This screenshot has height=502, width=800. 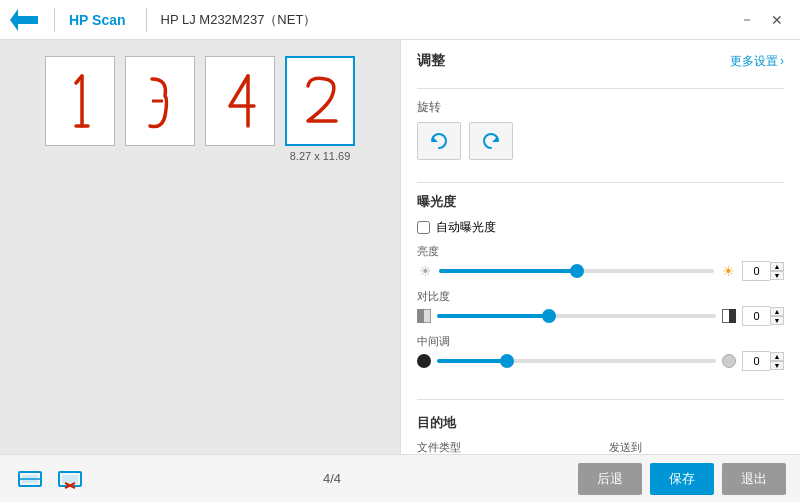 What do you see at coordinates (777, 312) in the screenshot?
I see `contrast-up-button: ▲` at bounding box center [777, 312].